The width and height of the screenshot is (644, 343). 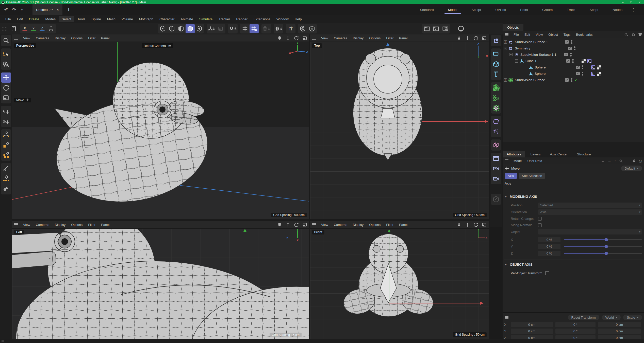 I want to click on target-icon: ◎, so click(x=640, y=161).